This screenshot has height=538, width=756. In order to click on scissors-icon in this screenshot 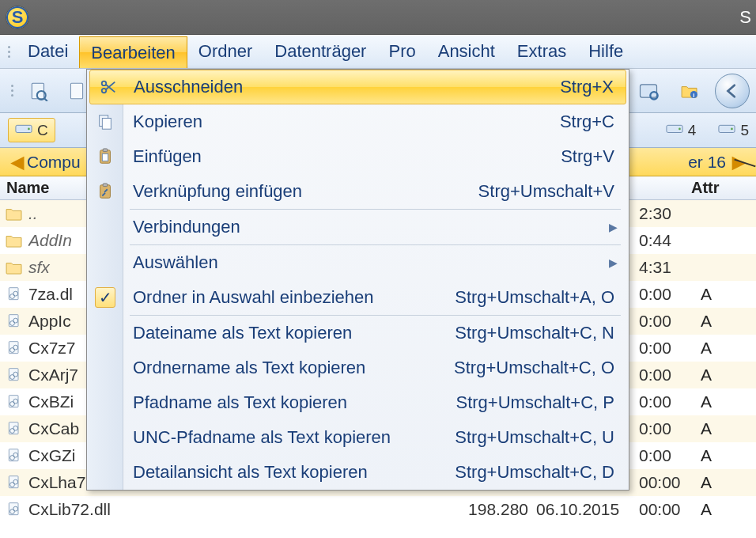, I will do `click(108, 87)`.